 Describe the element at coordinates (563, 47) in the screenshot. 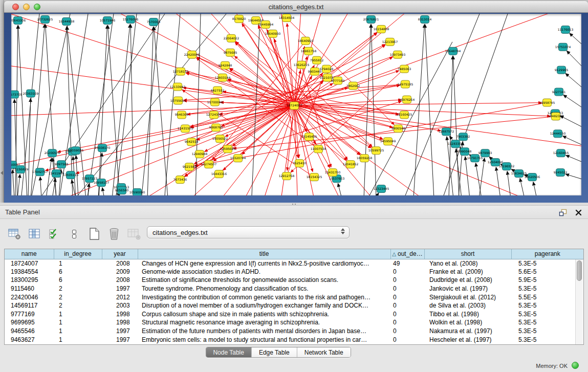

I see `graph-node-teal: 15751074` at that location.